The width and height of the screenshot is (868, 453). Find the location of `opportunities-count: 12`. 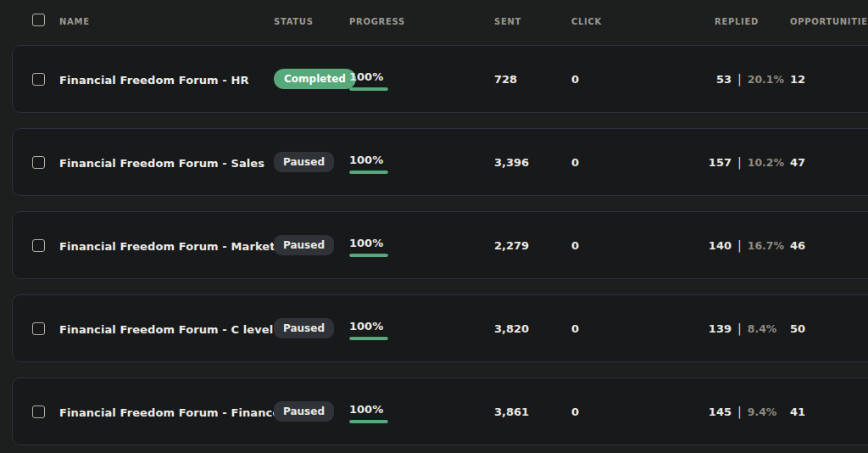

opportunities-count: 12 is located at coordinates (829, 80).